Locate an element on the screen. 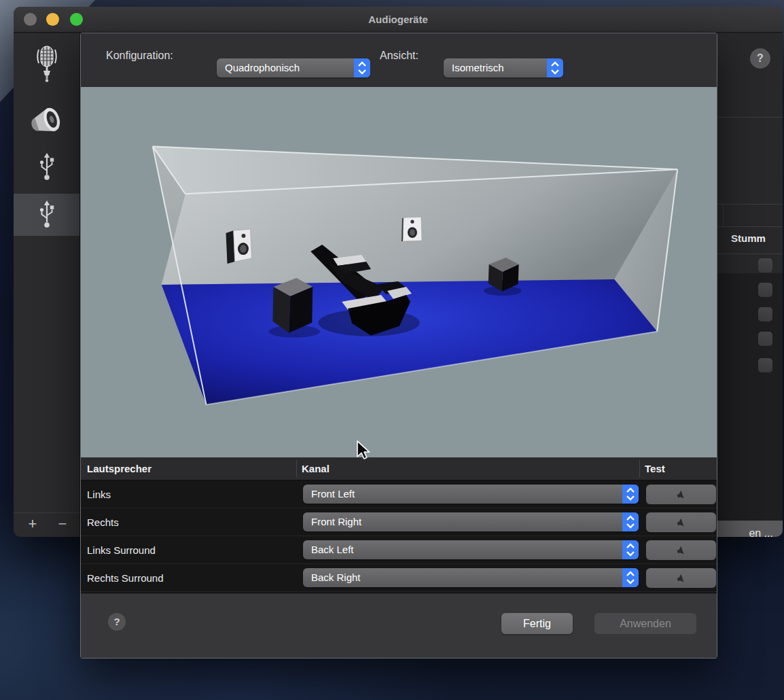 The height and width of the screenshot is (700, 784). apply-button: Anwenden is located at coordinates (645, 624).